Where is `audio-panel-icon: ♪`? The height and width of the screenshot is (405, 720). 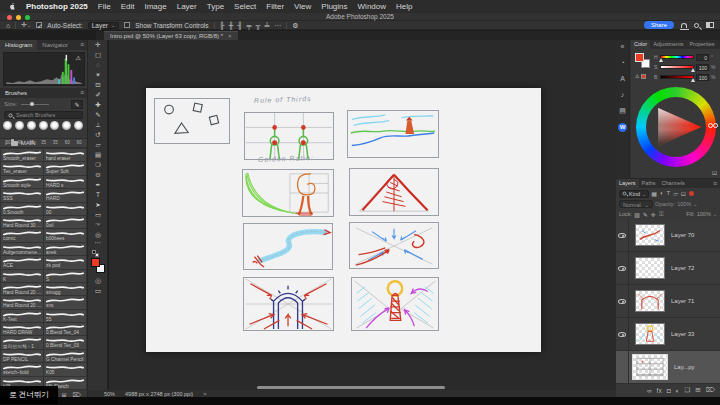
audio-panel-icon: ♪ is located at coordinates (623, 95).